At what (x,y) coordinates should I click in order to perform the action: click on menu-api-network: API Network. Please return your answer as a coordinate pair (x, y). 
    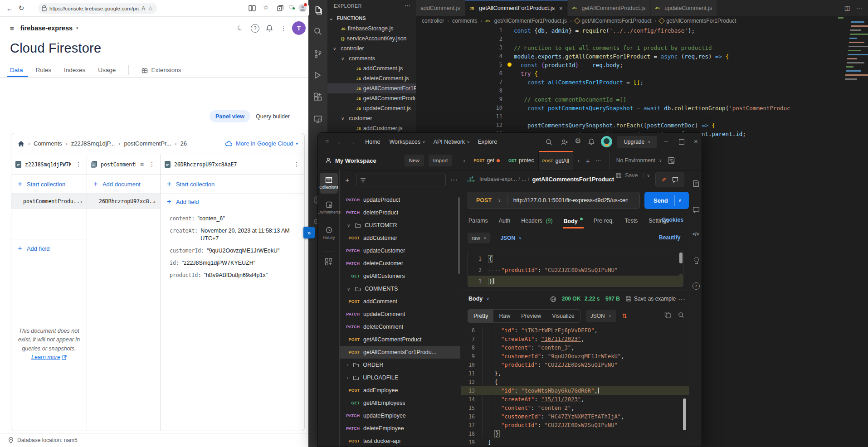
    Looking at the image, I should click on (449, 142).